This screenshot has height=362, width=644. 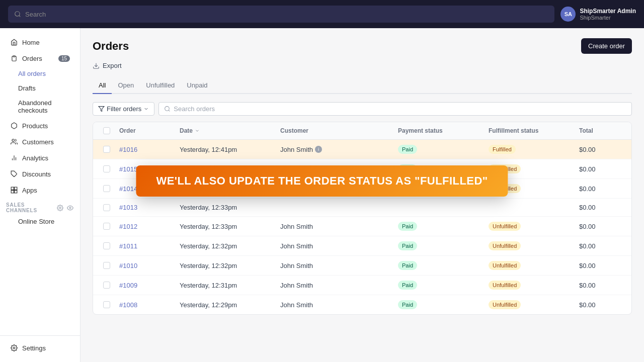 What do you see at coordinates (107, 131) in the screenshot?
I see `select-all-checkbox` at bounding box center [107, 131].